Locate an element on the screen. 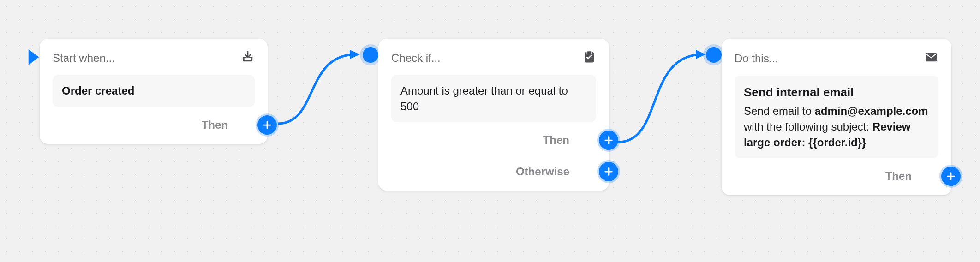 The image size is (980, 262). trigger-body: Order created is located at coordinates (154, 91).